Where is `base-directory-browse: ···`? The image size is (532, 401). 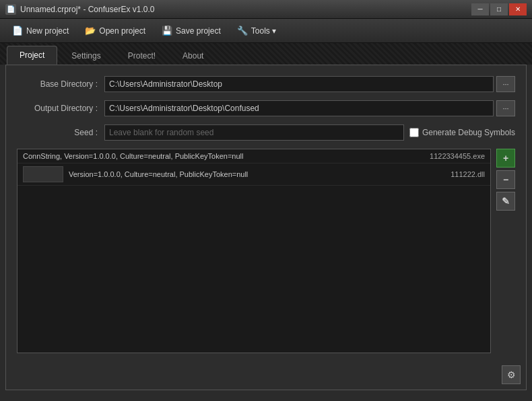 base-directory-browse: ··· is located at coordinates (506, 84).